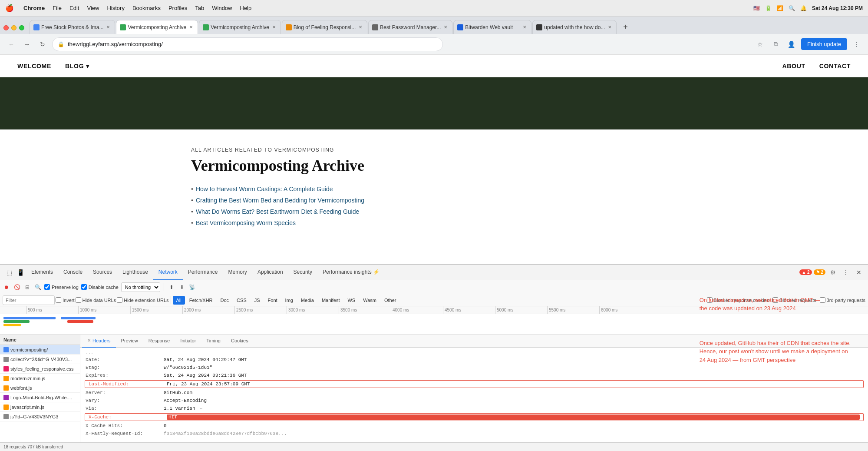 Image resolution: width=868 pixels, height=451 pixels. I want to click on minimize-window-button, so click(14, 28).